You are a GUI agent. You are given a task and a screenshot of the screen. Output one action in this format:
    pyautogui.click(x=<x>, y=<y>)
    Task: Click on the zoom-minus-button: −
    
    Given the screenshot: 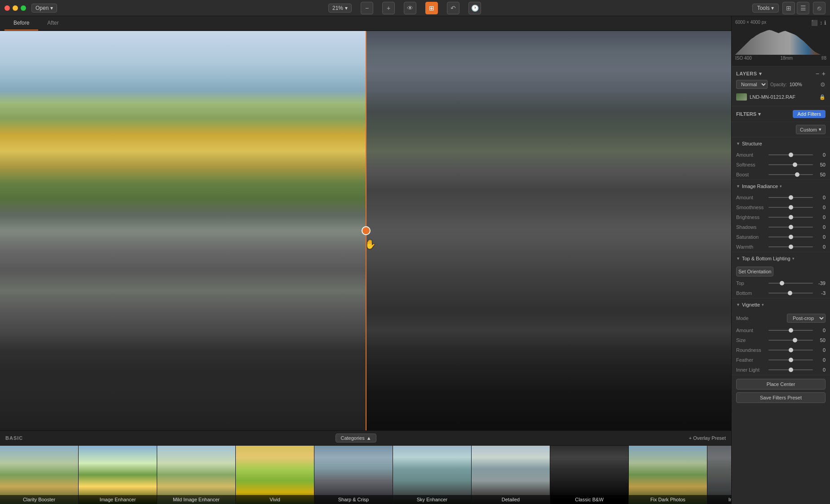 What is the action you would take?
    pyautogui.click(x=367, y=8)
    